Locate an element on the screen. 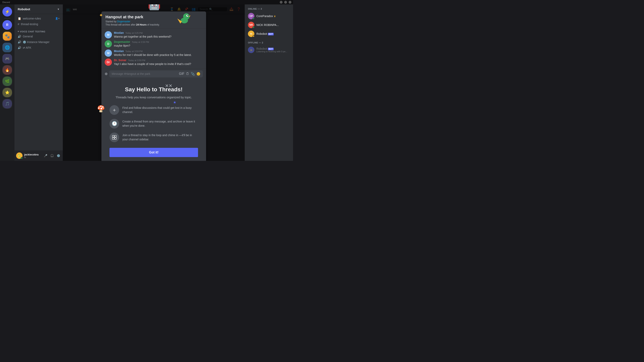 This screenshot has height=362, width=644. got-it-button: Got it! is located at coordinates (154, 152).